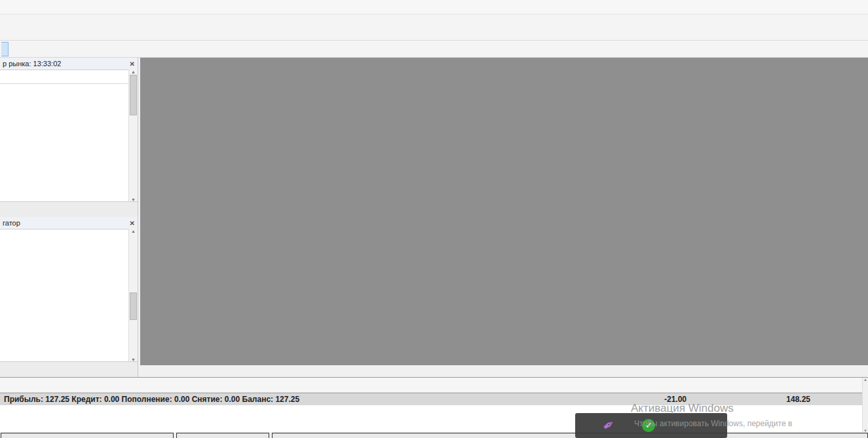 This screenshot has height=438, width=868. I want to click on navigator-panel: гатор ✕ ▲▼, so click(69, 297).